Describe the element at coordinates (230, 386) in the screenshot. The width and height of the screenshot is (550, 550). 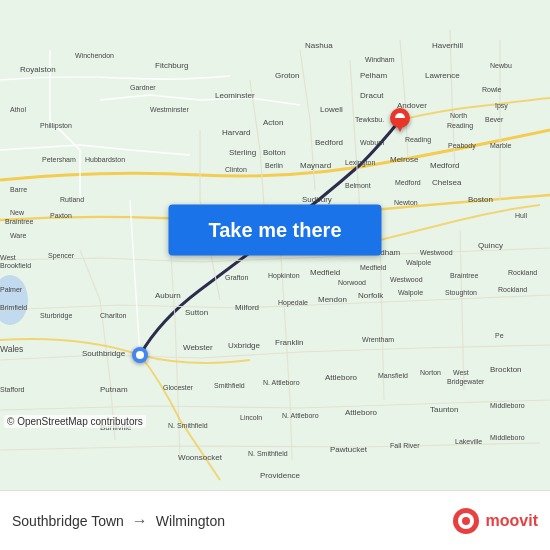
I see `svg-text: Smithfield` at that location.